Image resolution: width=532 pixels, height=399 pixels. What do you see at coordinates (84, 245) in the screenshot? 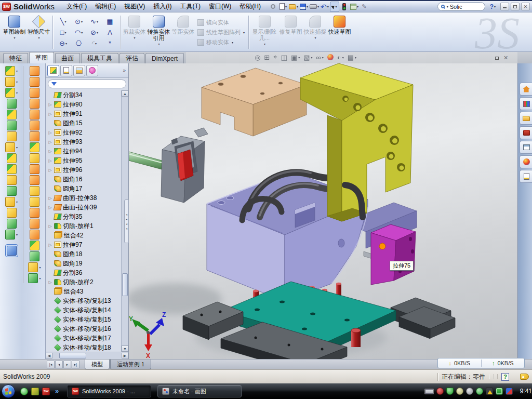
I see `tree-item: ▷拉伸97` at bounding box center [84, 245].